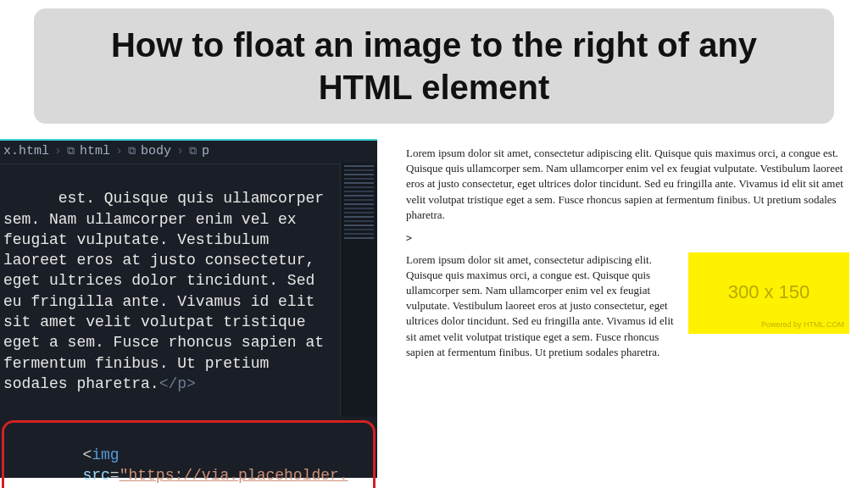 The width and height of the screenshot is (868, 488). Describe the element at coordinates (178, 384) in the screenshot. I see `closing-p-tag: </p>` at that location.